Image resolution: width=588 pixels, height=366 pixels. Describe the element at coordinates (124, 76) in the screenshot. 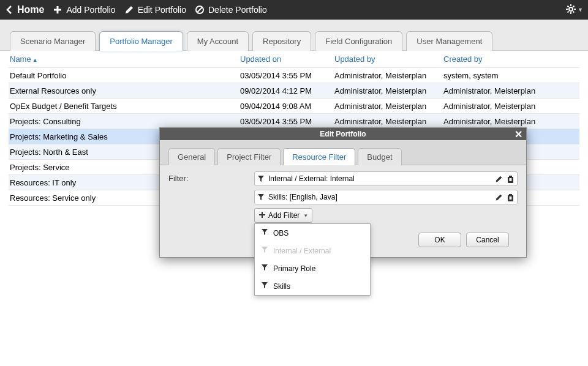

I see `cell-name: Default Portfolio` at that location.